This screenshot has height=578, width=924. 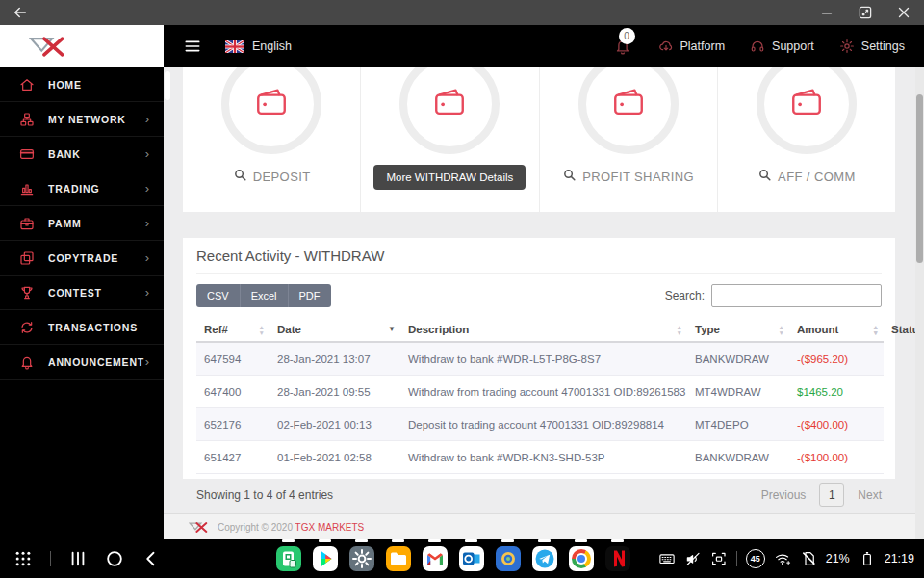 I want to click on taskbar-divider, so click(x=50, y=559).